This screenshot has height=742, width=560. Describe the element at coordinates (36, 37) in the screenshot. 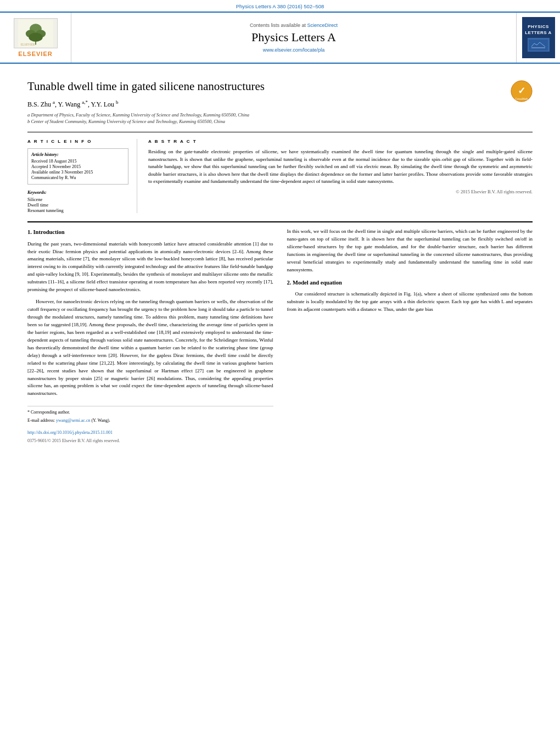

I see `elsevier-logo: ELSEVIER ELSEVIER` at that location.